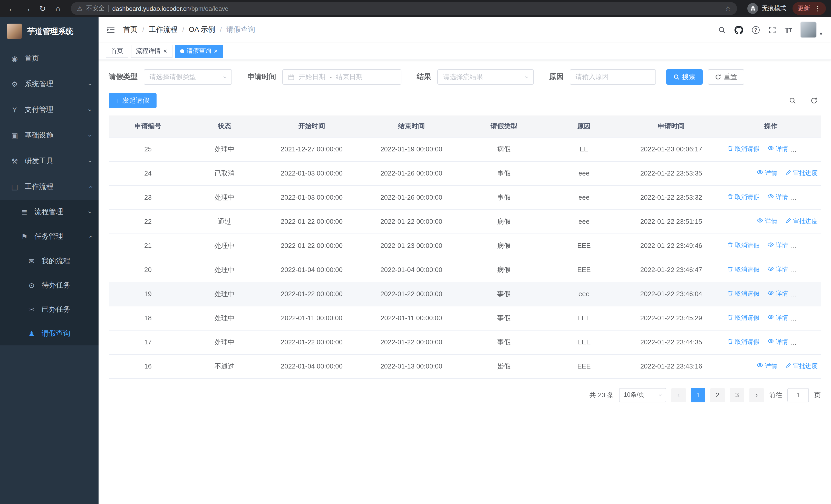 The image size is (831, 504). What do you see at coordinates (818, 9) in the screenshot?
I see `browser-menu-icon: ⋮` at bounding box center [818, 9].